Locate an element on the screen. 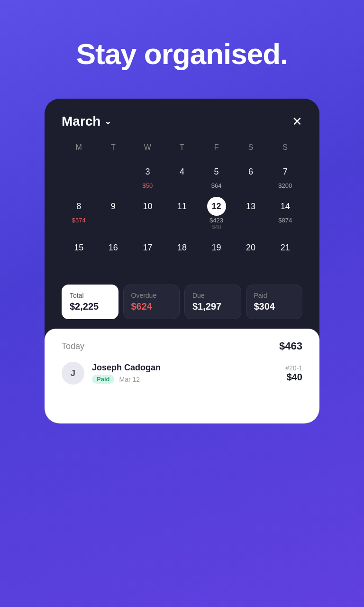 This screenshot has height=607, width=364. chevron-down-icon: ⌄ is located at coordinates (108, 121).